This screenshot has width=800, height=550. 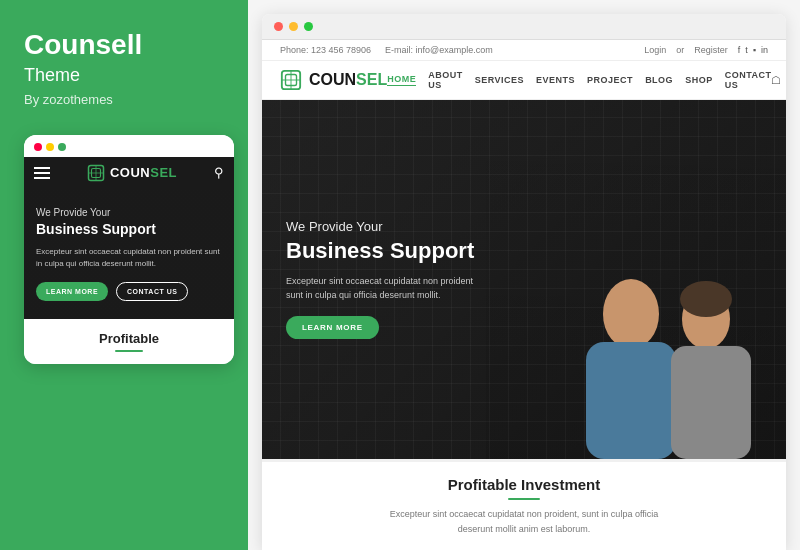 What do you see at coordinates (129, 352) in the screenshot?
I see `mobile-section-divider` at bounding box center [129, 352].